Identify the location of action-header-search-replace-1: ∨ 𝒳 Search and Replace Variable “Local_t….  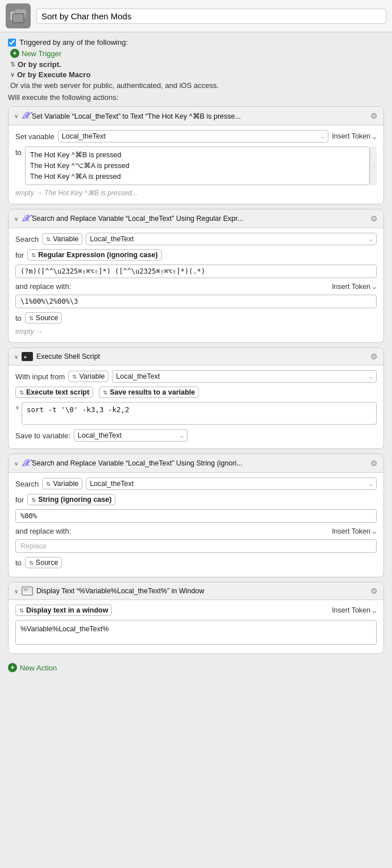
(196, 219).